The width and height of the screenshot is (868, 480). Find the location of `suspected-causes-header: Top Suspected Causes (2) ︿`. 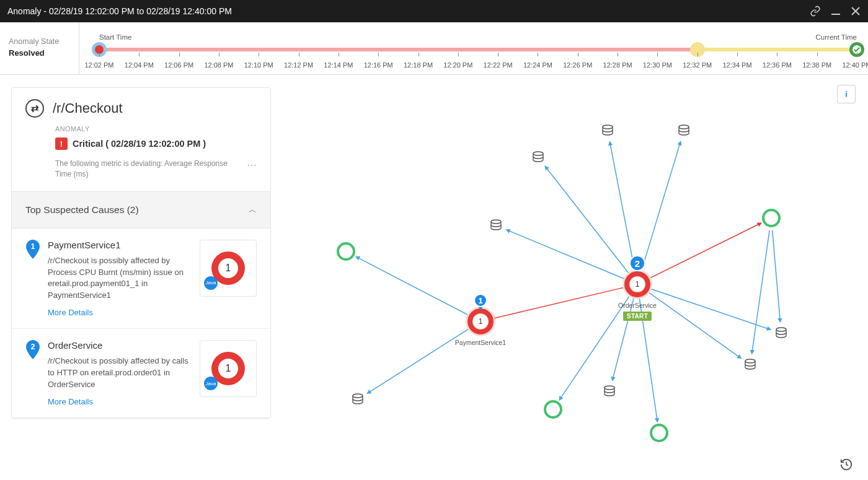

suspected-causes-header: Top Suspected Causes (2) ︿ is located at coordinates (141, 210).